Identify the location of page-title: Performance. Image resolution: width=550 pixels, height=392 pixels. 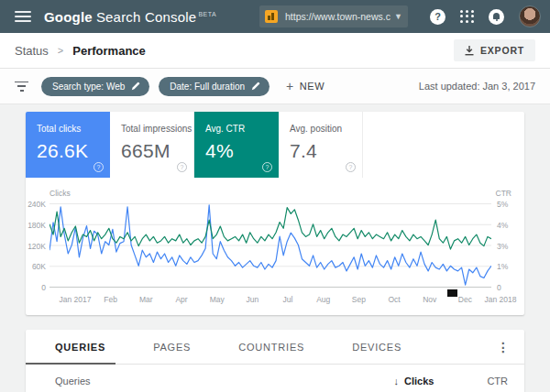
(108, 51).